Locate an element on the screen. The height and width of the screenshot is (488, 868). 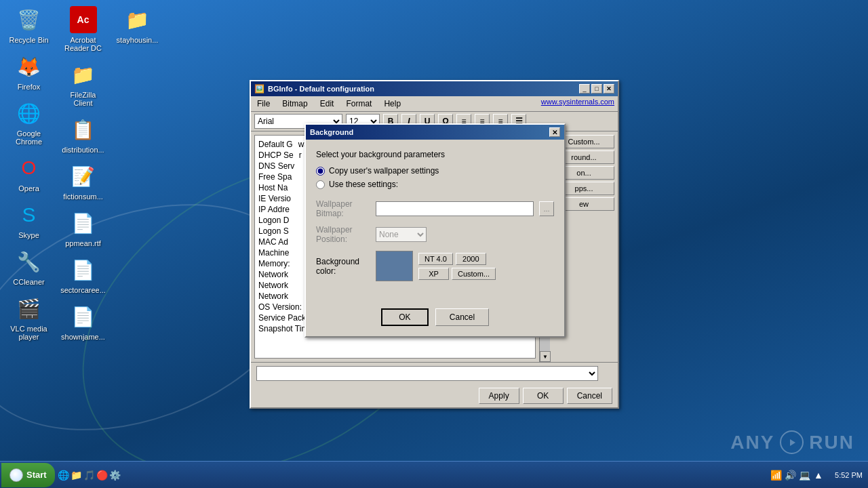
media-quick-launch: 🎵 is located at coordinates (90, 475).